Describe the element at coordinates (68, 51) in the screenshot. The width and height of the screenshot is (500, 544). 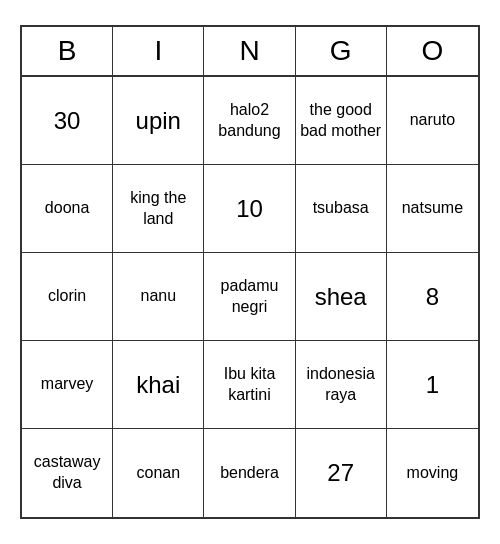
I see `header-letter: B` at that location.